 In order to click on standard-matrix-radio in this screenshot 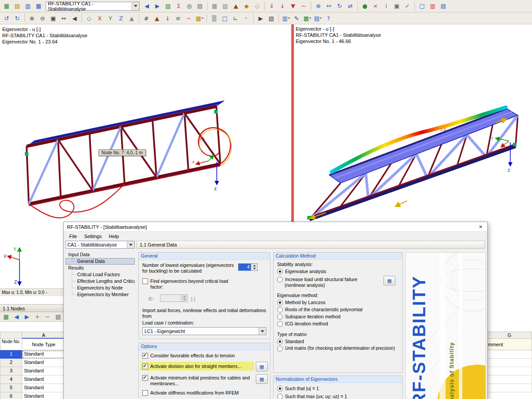, I will do `click(280, 341)`.